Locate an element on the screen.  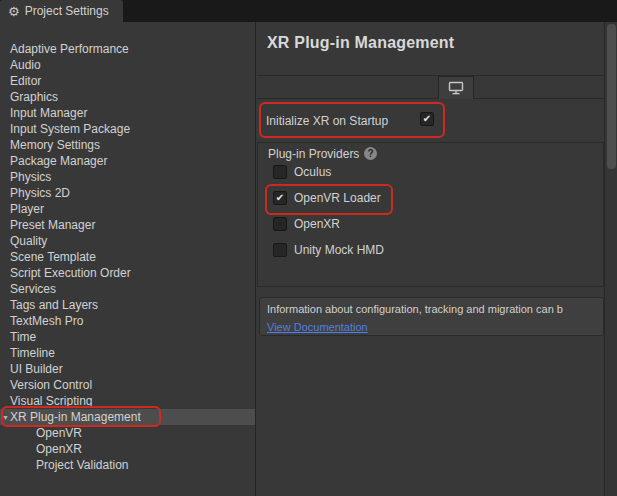
sidebar-item-xr-plug-in-management: ▼ XR Plug-in Management is located at coordinates (128, 417).